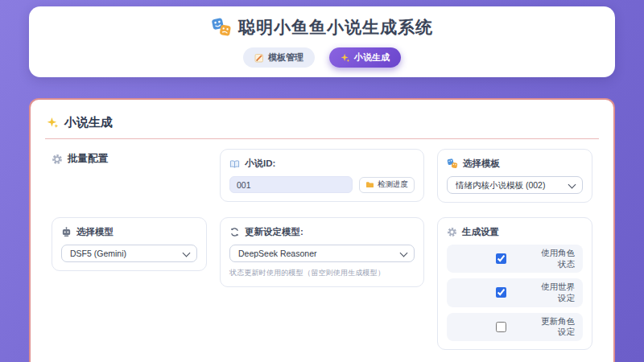 The height and width of the screenshot is (362, 644). I want to click on option-label: 使用角色状态, so click(554, 259).